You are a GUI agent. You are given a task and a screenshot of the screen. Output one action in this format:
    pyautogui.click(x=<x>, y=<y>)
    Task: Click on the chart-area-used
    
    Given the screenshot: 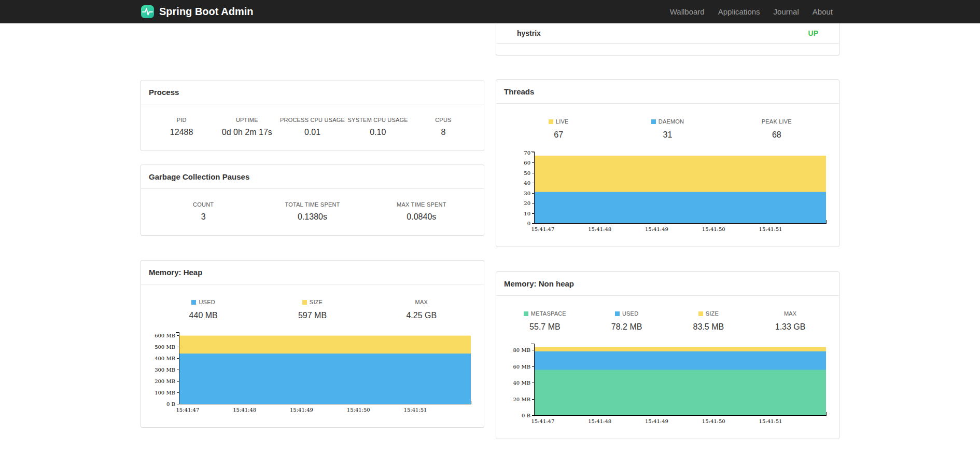 What is the action you would take?
    pyautogui.click(x=325, y=379)
    